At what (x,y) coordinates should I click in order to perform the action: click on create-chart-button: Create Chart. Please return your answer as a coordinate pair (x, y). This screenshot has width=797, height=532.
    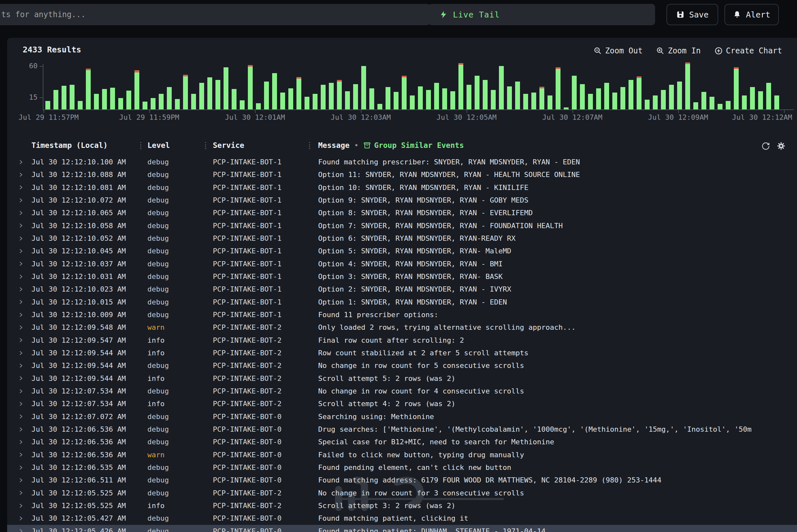
    Looking at the image, I should click on (748, 51).